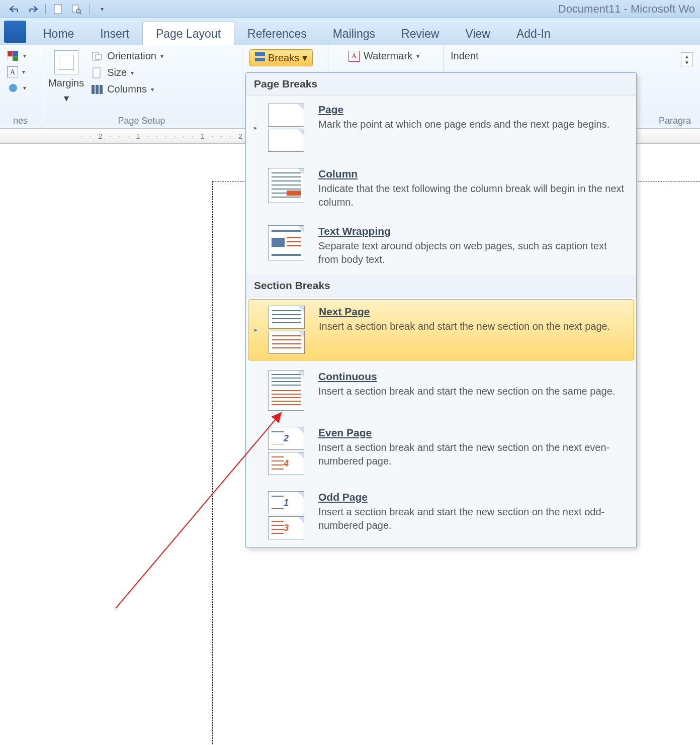 The height and width of the screenshot is (745, 700). Describe the element at coordinates (687, 56) in the screenshot. I see `chevron-up-icon: ▲` at that location.